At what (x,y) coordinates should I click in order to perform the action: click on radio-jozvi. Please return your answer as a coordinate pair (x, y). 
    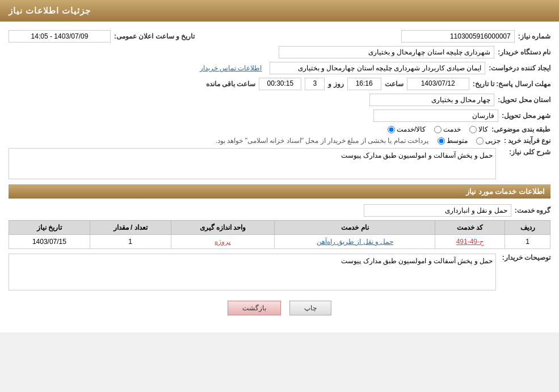
    Looking at the image, I should click on (480, 141).